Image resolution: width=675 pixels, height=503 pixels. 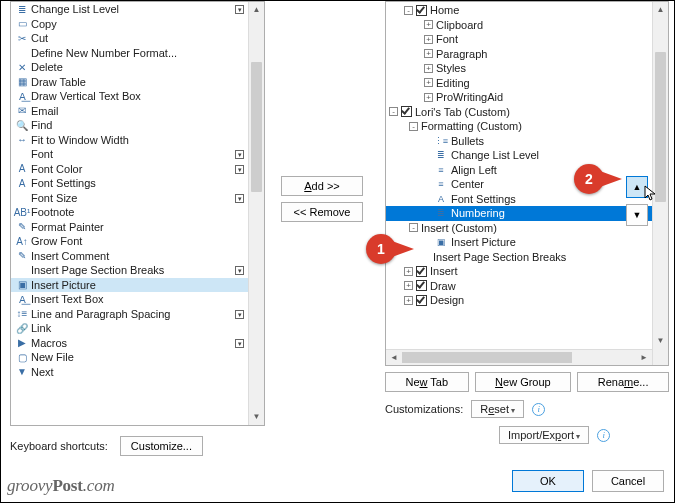 What do you see at coordinates (138, 112) in the screenshot?
I see `command-item: ✉Email` at bounding box center [138, 112].